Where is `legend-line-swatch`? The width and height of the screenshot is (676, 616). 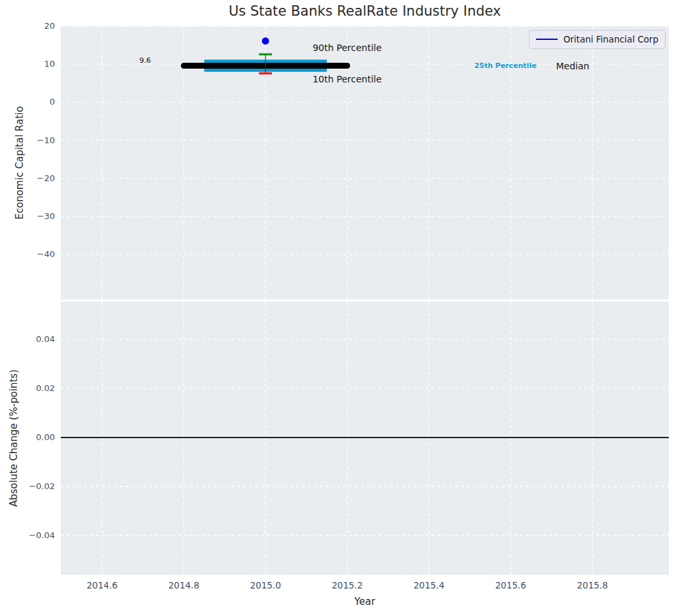 legend-line-swatch is located at coordinates (547, 39).